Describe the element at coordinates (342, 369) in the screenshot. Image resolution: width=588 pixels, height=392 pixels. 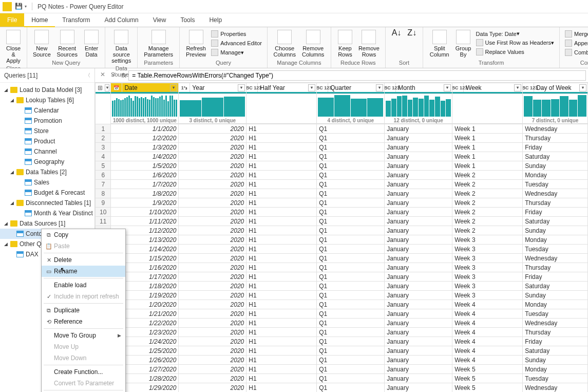
I see `table-row: 1/27/20202020H1Q1JanuaryWeek 5Monday` at that location.